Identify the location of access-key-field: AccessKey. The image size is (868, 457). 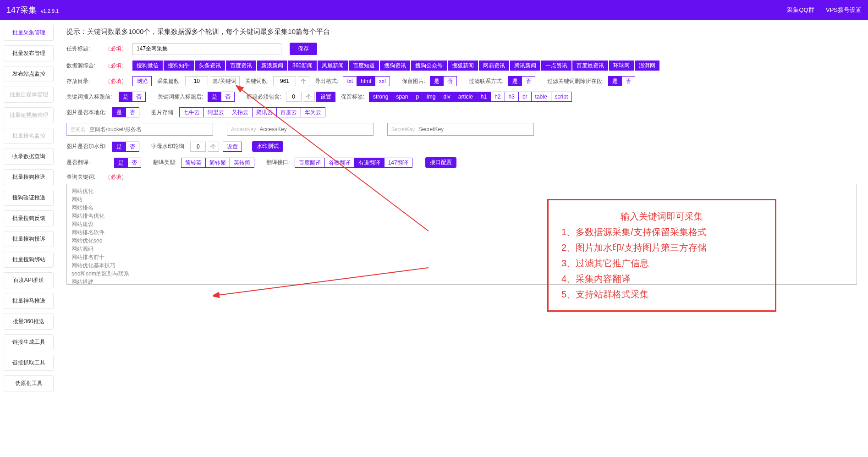
(300, 129).